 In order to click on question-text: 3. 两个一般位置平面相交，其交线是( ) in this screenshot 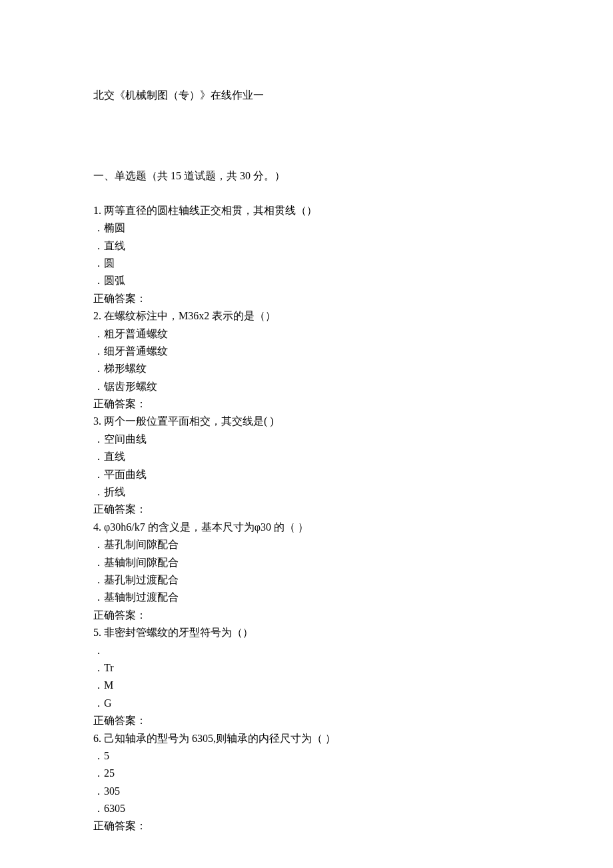, I will do `click(306, 421)`.